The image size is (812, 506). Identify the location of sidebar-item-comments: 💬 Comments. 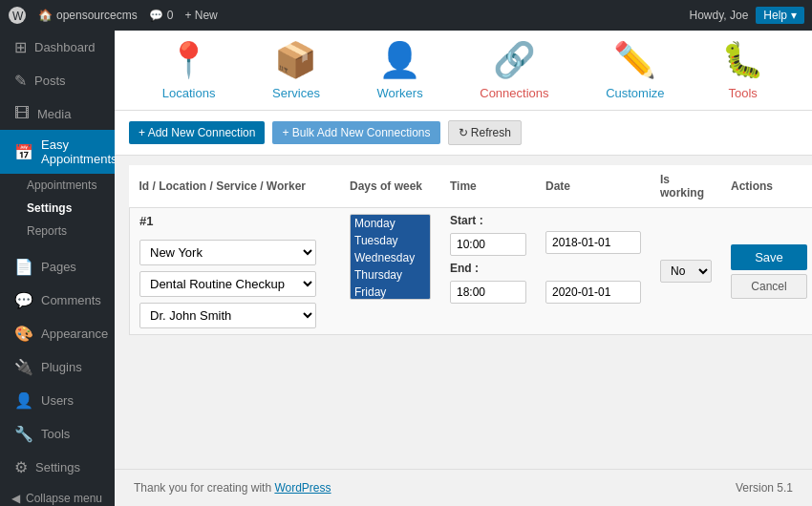
(57, 300).